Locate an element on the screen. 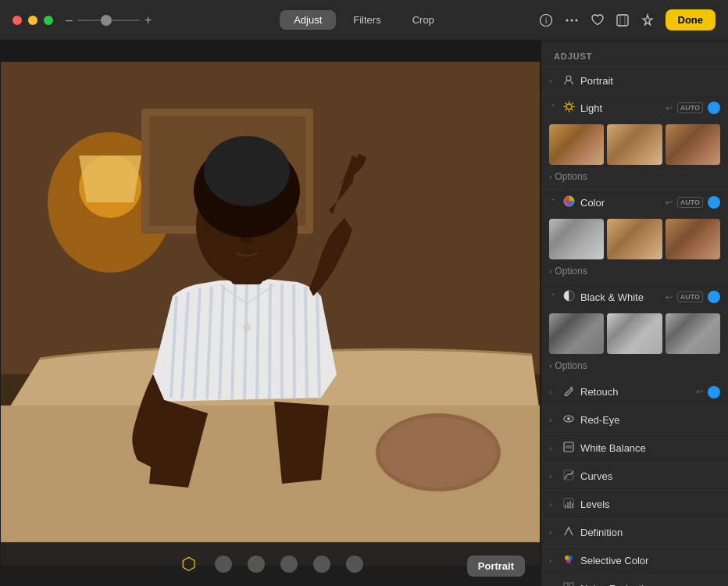  color-auto-badge: AUTO is located at coordinates (691, 202).